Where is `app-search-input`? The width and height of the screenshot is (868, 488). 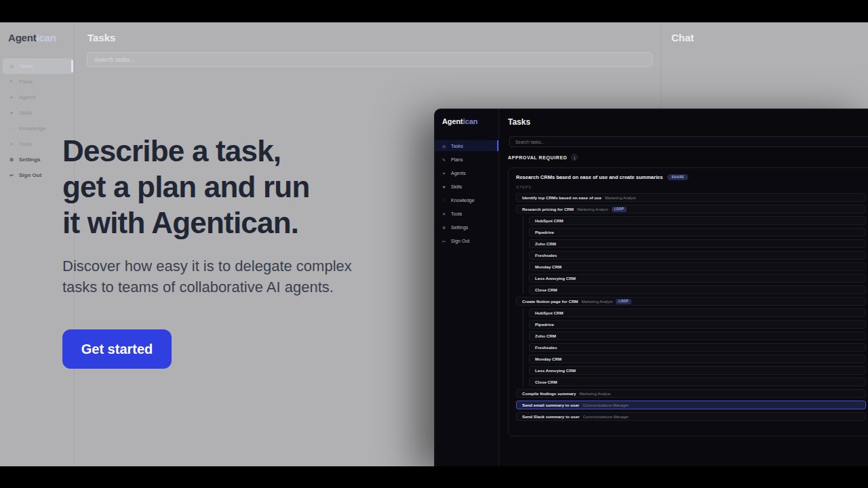 app-search-input is located at coordinates (689, 142).